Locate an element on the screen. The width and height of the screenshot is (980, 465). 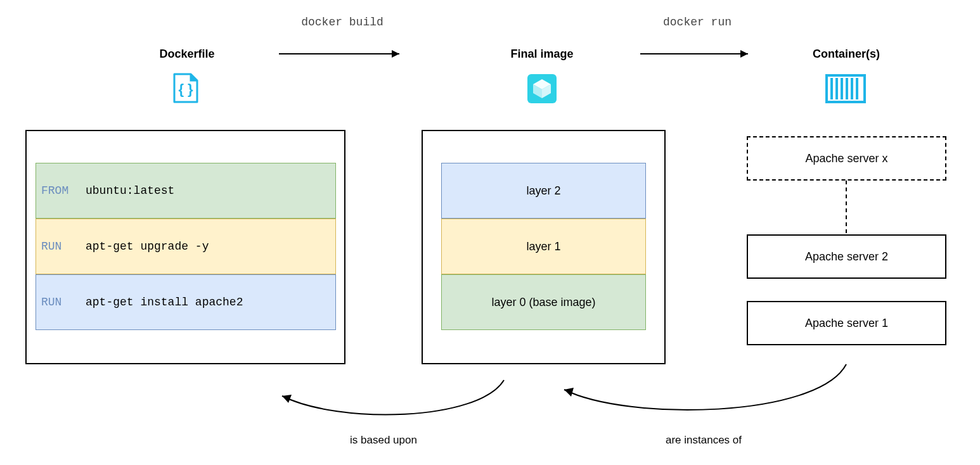
layer-0: layer 0 (base image) is located at coordinates (544, 302).